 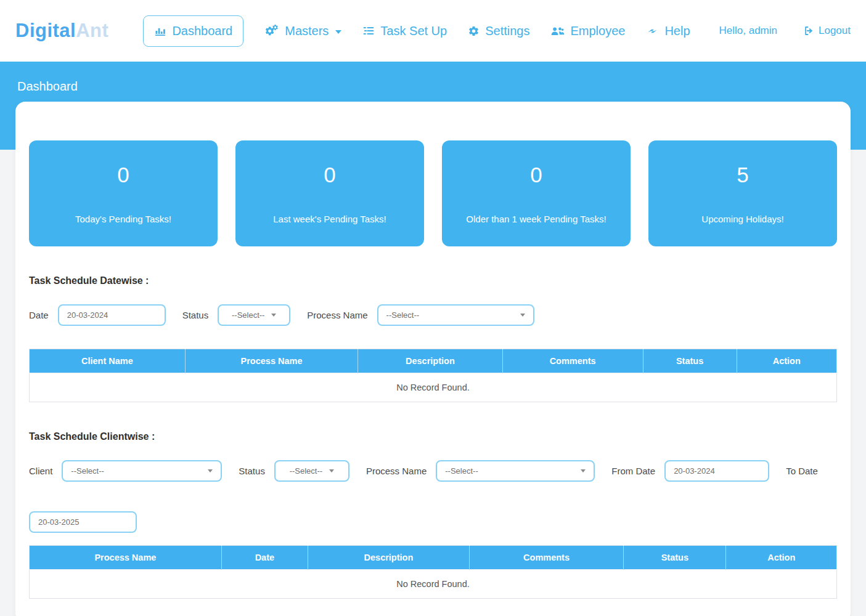 What do you see at coordinates (92, 31) in the screenshot?
I see `logo-text-secondary: Ant` at bounding box center [92, 31].